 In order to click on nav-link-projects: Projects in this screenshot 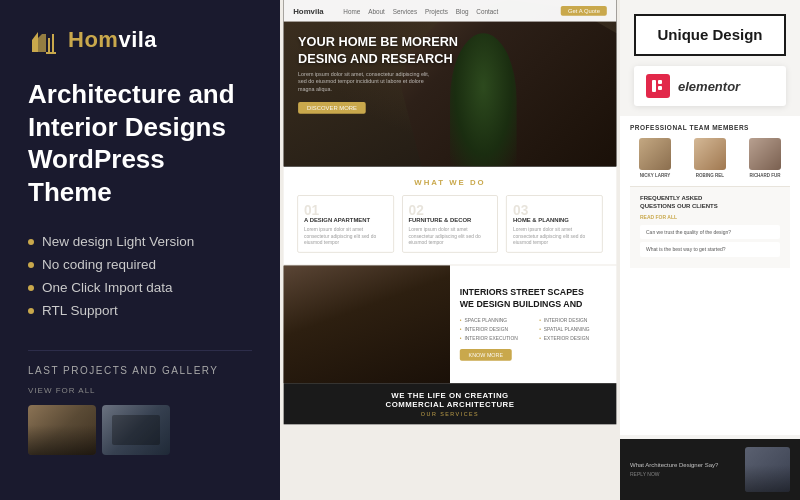, I will do `click(436, 10)`.